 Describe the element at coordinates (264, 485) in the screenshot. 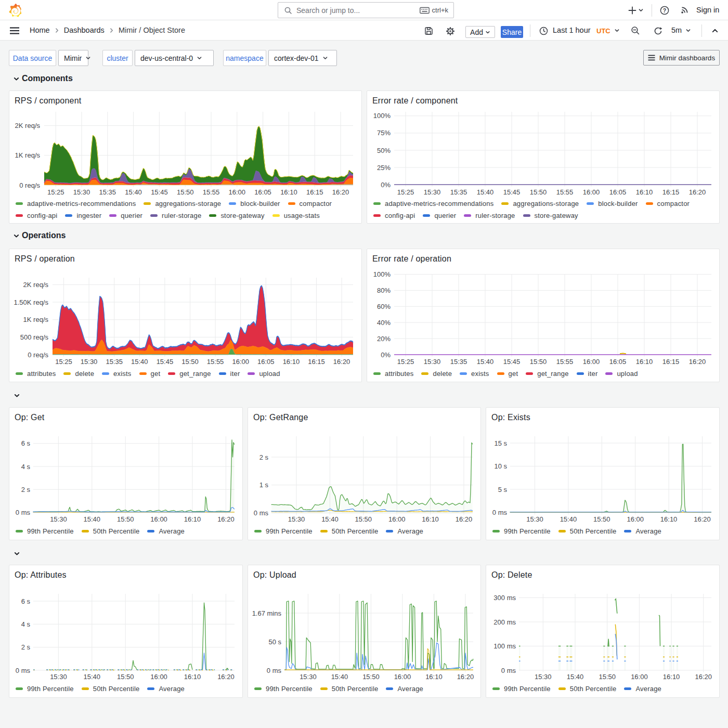

I see `svg-text: 1 s` at that location.